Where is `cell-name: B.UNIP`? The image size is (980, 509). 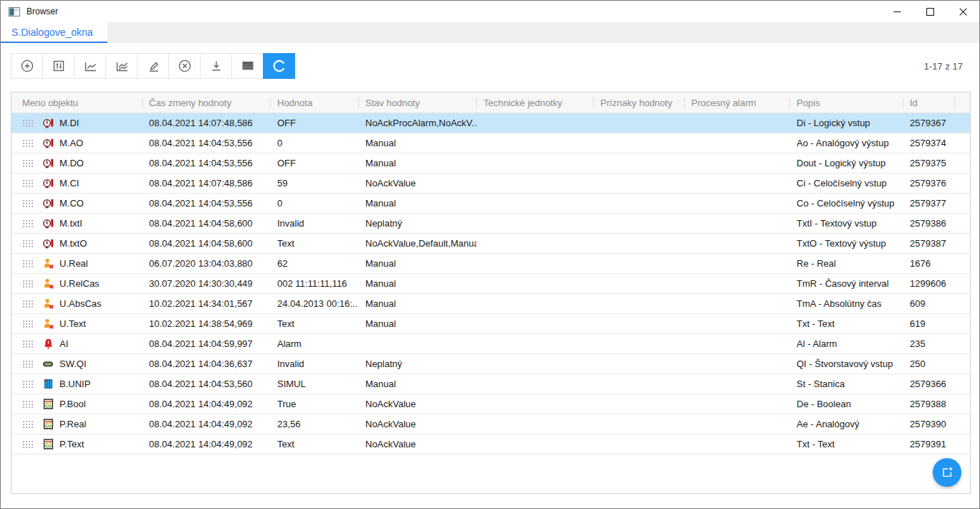 cell-name: B.UNIP is located at coordinates (77, 384).